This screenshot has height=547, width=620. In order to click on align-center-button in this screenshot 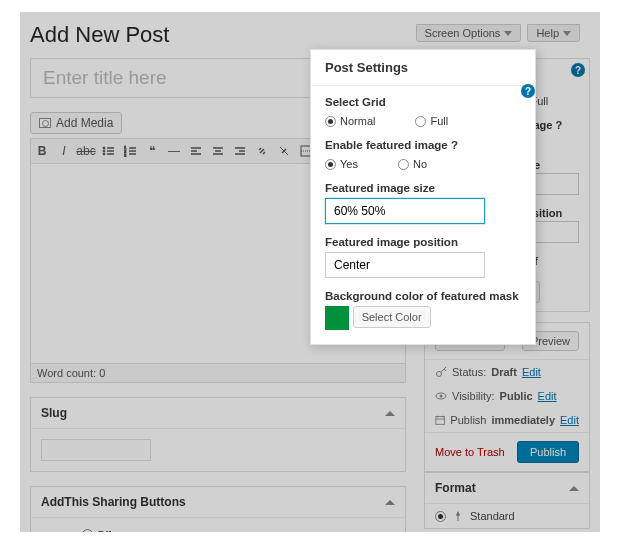, I will do `click(218, 151)`.